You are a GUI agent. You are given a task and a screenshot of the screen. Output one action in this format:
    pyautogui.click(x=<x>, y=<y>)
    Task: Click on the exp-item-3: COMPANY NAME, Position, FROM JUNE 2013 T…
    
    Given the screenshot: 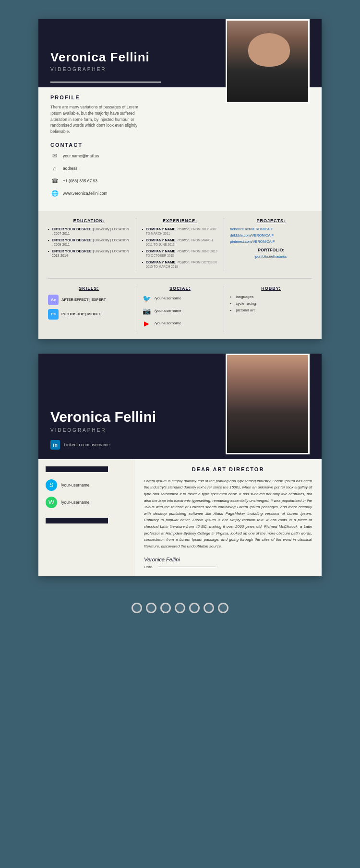 What is the action you would take?
    pyautogui.click(x=180, y=253)
    